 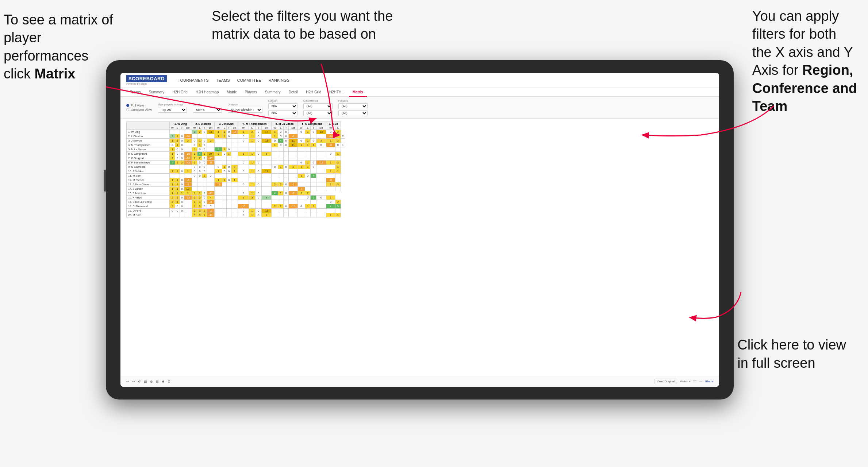 What do you see at coordinates (358, 93) in the screenshot?
I see `tab-matrix-active: Matrix` at bounding box center [358, 93].